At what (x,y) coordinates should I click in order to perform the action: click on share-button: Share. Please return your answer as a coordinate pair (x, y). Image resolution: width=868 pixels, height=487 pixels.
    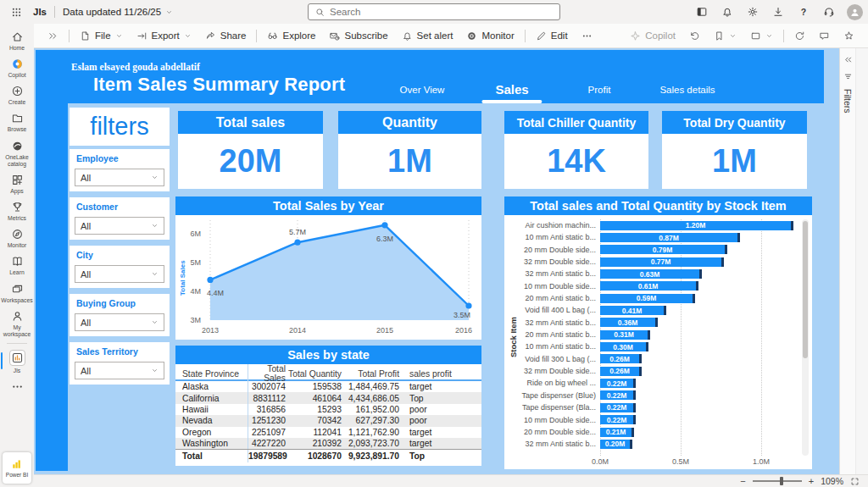
    Looking at the image, I should click on (225, 36).